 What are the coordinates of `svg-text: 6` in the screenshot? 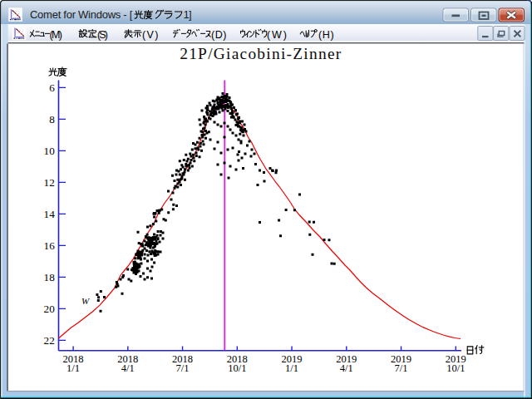 It's located at (52, 88).